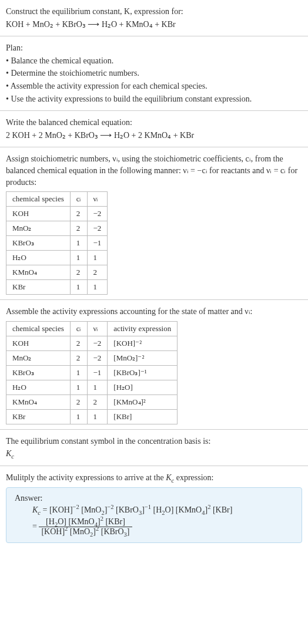  What do you see at coordinates (154, 136) in the screenshot?
I see `balanced-eq: 2 KOH + 2 MnO₂ + KBrO₃ ⟶ H₂O + 2 KMnO₄ +…` at bounding box center [154, 136].